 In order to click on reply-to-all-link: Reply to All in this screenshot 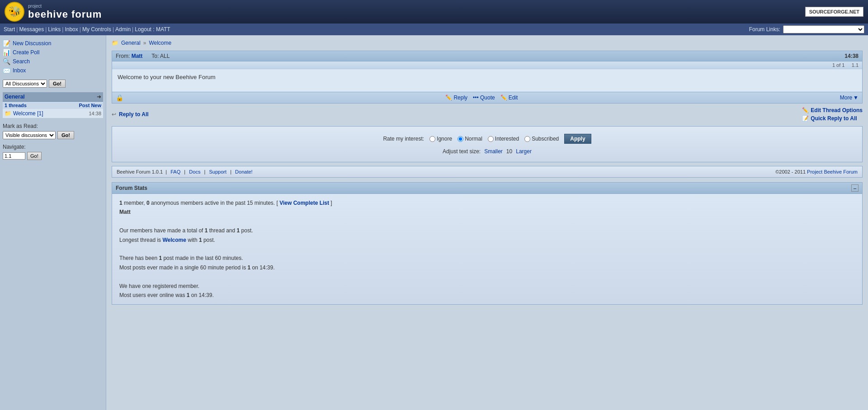, I will do `click(134, 114)`.